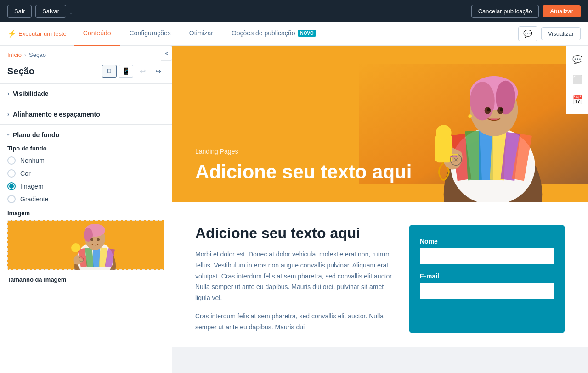  I want to click on alinhamento-label: Alinhamento e espaçamento, so click(57, 114).